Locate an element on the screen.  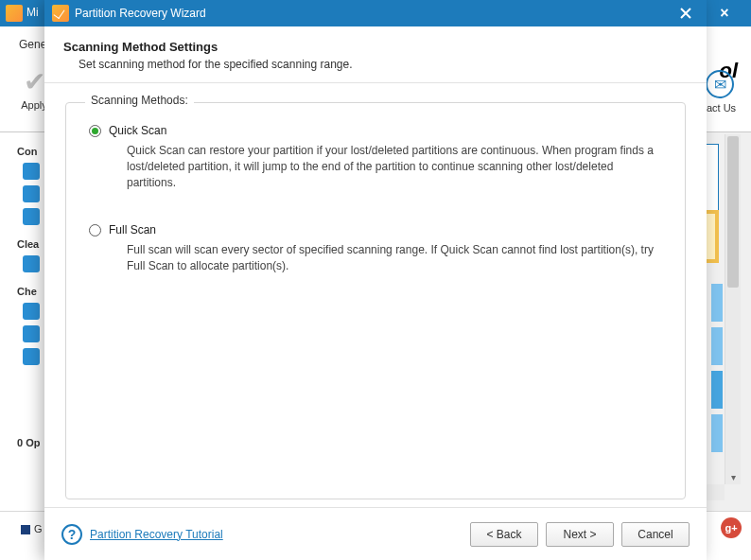
radio-full-scan: Full Scan is located at coordinates (376, 230).